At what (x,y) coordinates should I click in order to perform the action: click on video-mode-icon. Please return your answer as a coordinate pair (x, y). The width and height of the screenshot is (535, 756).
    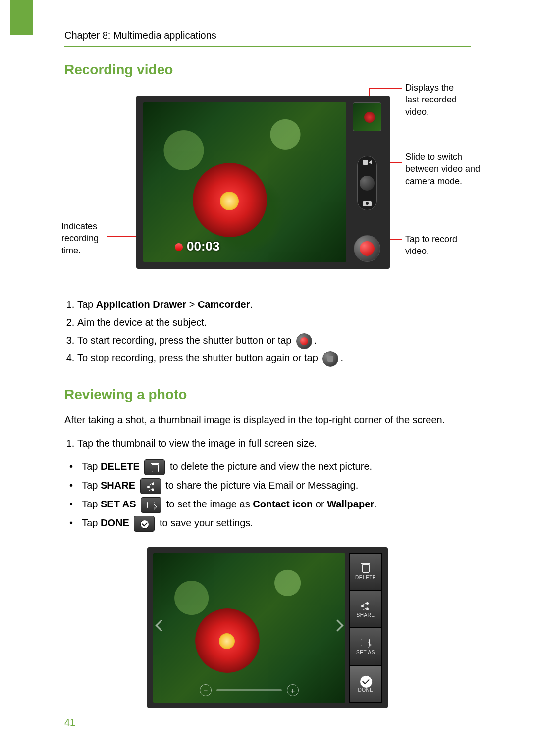
    Looking at the image, I should click on (367, 163).